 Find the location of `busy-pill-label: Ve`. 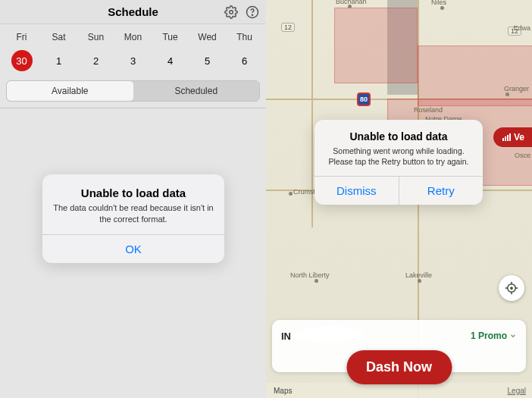

busy-pill-label: Ve is located at coordinates (519, 137).